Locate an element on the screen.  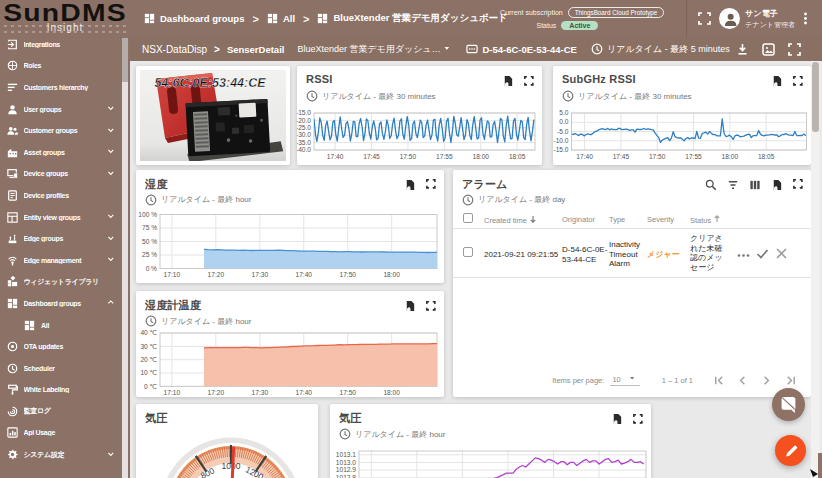
dashboard-image-button is located at coordinates (768, 49).